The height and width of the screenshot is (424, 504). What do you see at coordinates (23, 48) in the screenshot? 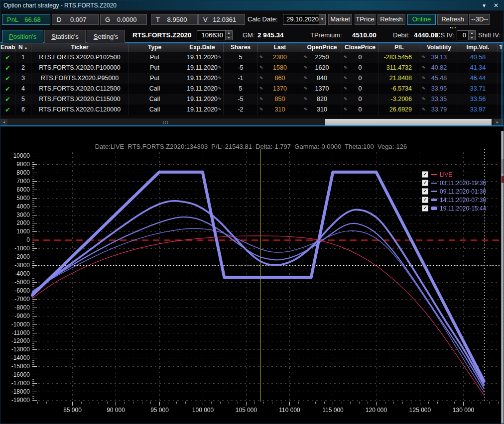
I see `header-cell-n: N ▲` at bounding box center [23, 48].